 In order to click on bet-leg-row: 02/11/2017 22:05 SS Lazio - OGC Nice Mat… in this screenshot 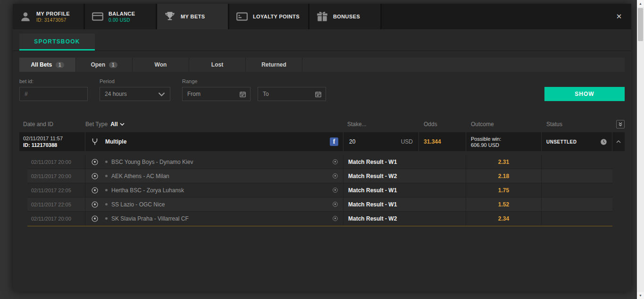, I will do `click(320, 205)`.